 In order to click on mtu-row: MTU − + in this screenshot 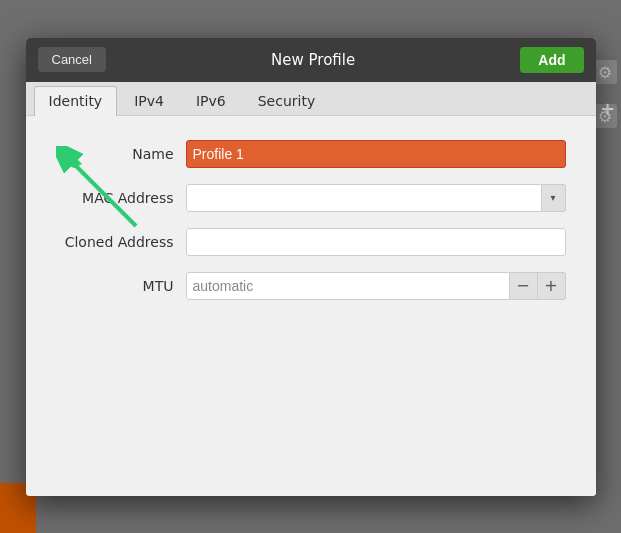, I will do `click(311, 286)`.